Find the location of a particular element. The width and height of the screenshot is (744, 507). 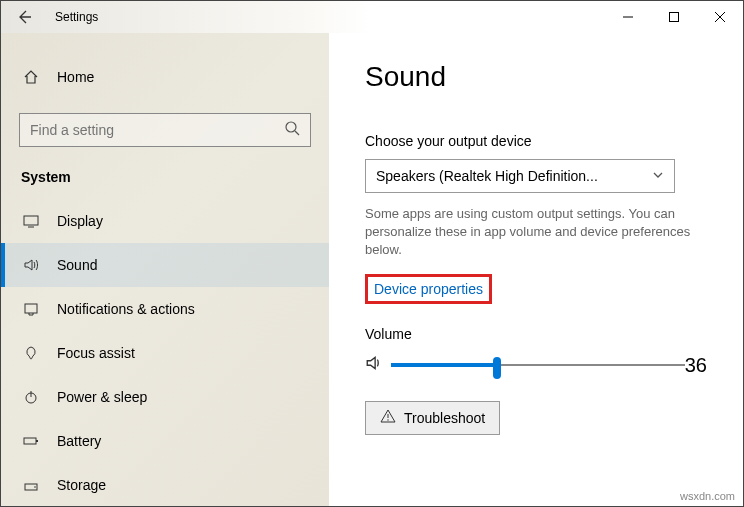

titlebar: Settings is located at coordinates (372, 17).